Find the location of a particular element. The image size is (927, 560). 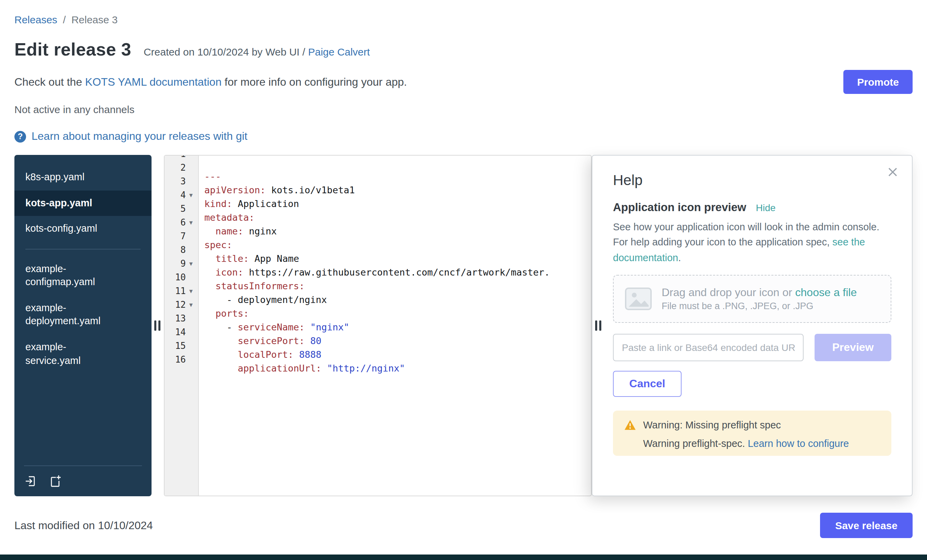

gutter-line: 3 is located at coordinates (181, 182).